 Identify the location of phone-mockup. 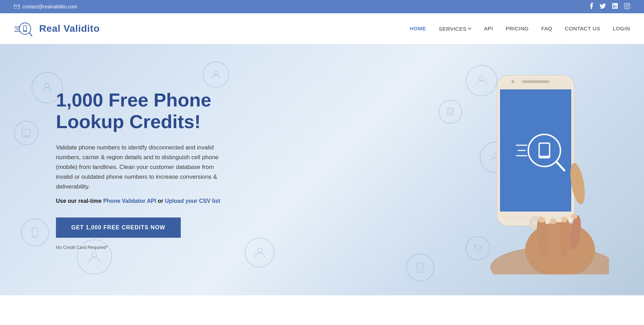
(536, 170).